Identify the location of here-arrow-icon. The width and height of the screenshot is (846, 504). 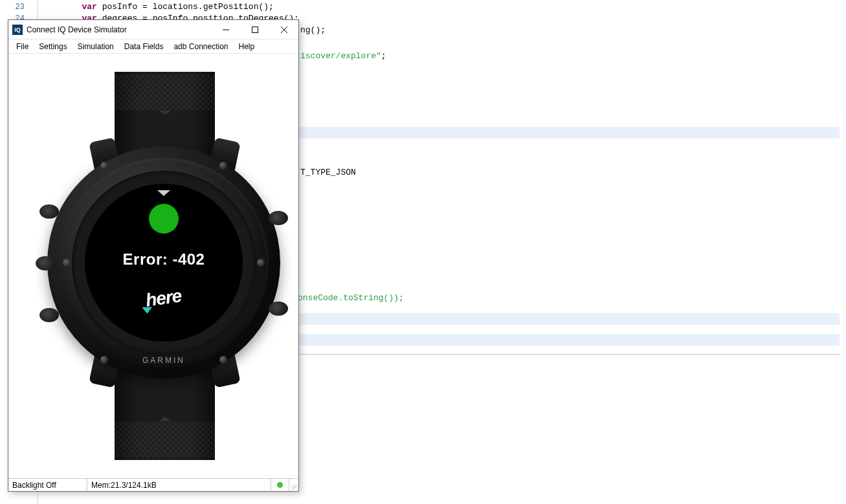
(148, 311).